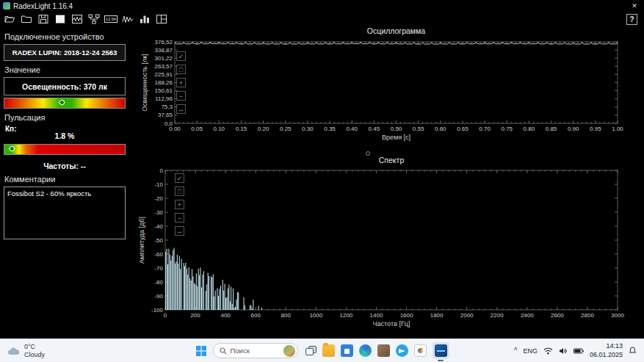  Describe the element at coordinates (515, 351) in the screenshot. I see `tray-chevron-icon: ^` at that location.